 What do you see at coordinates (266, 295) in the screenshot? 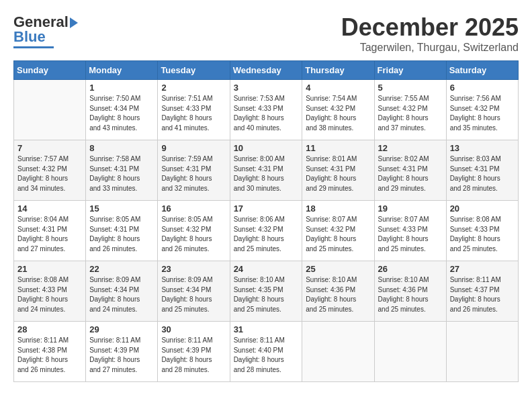
I see `day-info: Sunrise: 8:10 AMSunset: 4:35 PMDaylight:…` at bounding box center [266, 295].